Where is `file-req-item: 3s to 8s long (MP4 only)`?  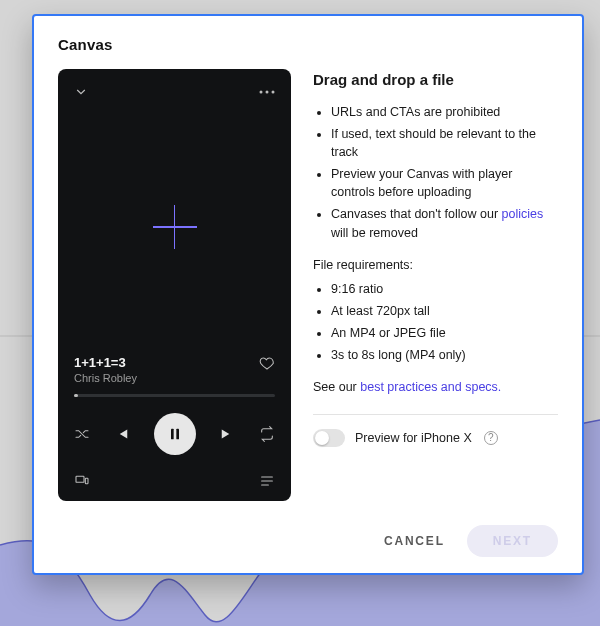
file-req-item: 3s to 8s long (MP4 only) is located at coordinates (444, 355).